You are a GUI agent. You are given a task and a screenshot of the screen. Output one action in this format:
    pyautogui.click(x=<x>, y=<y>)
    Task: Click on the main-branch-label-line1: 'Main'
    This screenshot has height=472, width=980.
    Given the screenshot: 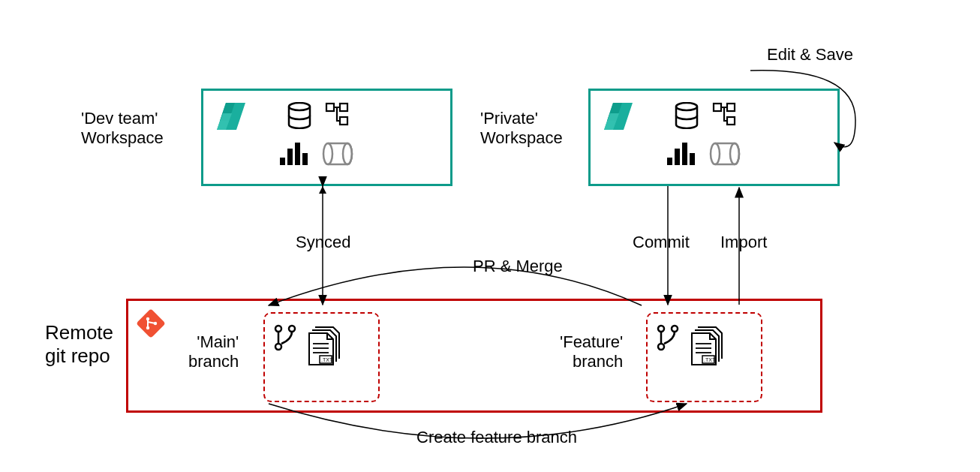 What is the action you would take?
    pyautogui.click(x=213, y=342)
    